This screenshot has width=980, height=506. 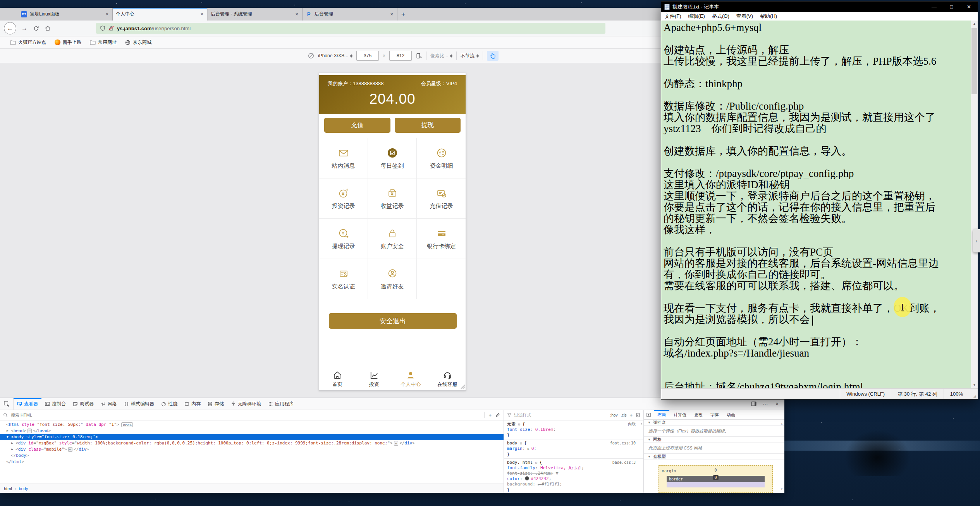 I want to click on css-rule-row: body, html ⊡ {base.css:3, so click(x=574, y=463).